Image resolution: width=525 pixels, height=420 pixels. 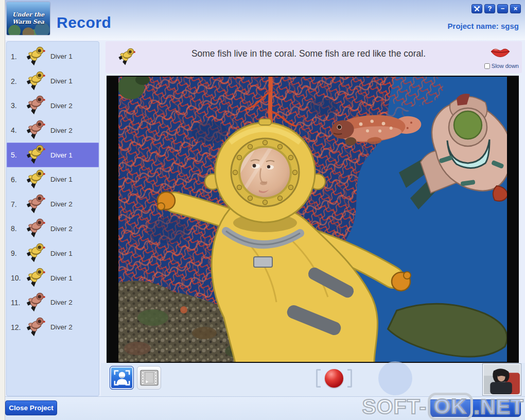 I want to click on subtitle-diver-icon-wrap, so click(x=127, y=57).